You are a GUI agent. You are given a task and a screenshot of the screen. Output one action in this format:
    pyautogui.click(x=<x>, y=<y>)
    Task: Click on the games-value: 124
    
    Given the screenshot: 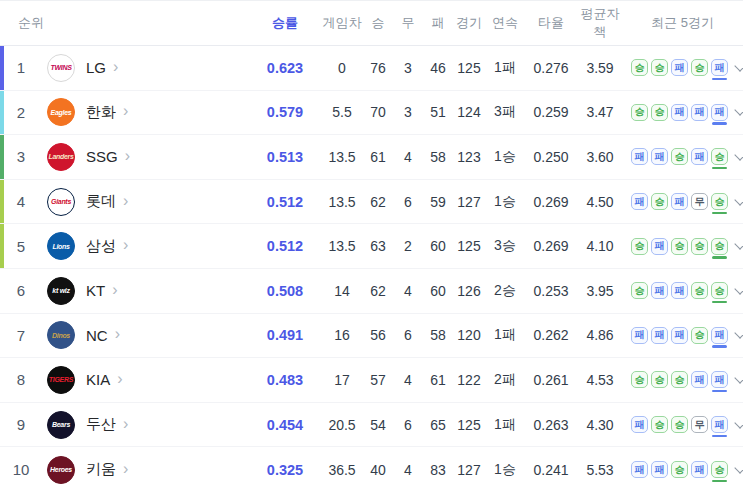 What is the action you would take?
    pyautogui.click(x=469, y=112)
    